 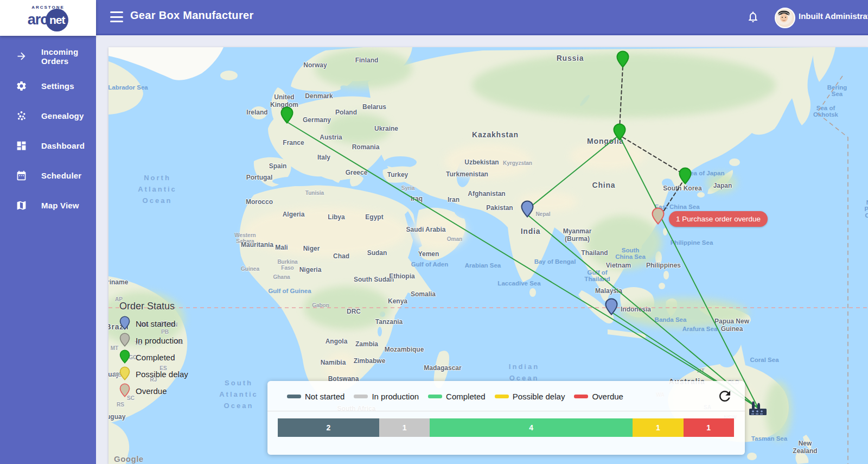 What do you see at coordinates (785, 18) in the screenshot?
I see `user-avatar` at bounding box center [785, 18].